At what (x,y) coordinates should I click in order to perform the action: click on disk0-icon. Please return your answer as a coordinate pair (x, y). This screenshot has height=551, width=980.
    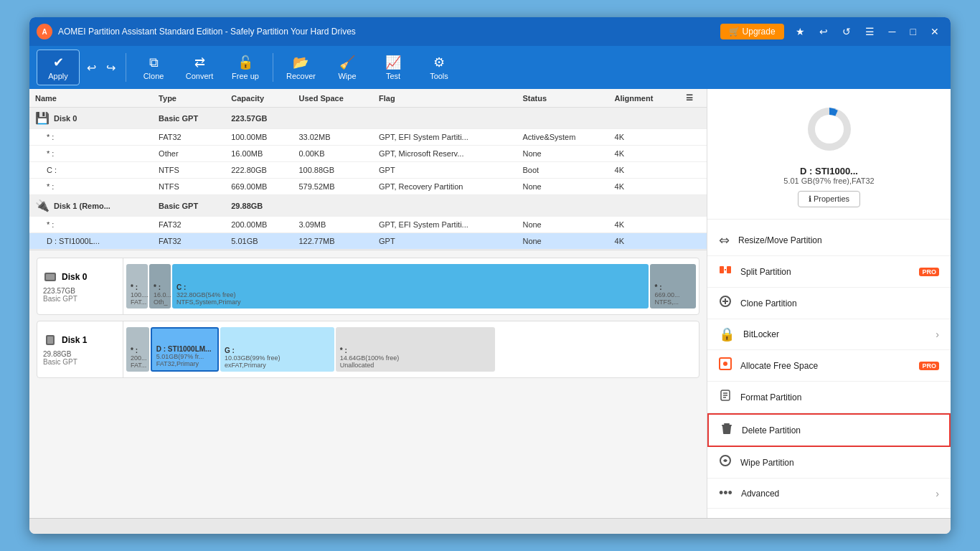
    Looking at the image, I should click on (50, 277).